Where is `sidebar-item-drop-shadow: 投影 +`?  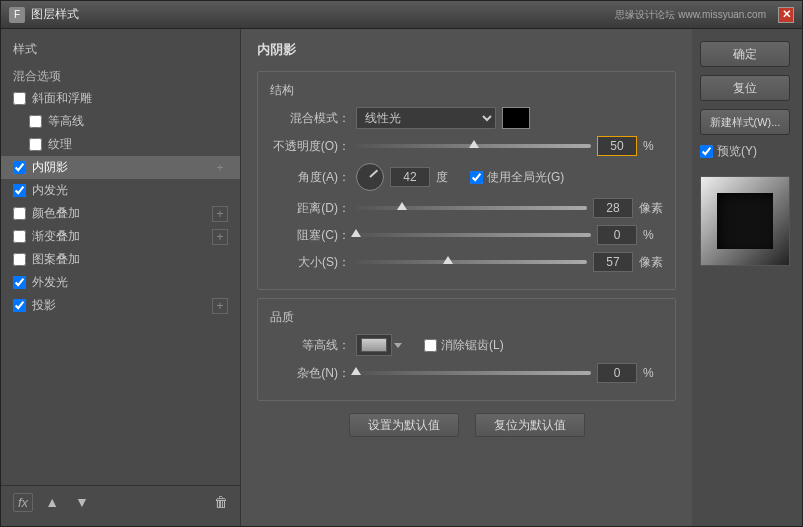
sidebar-item-drop-shadow: 投影 + is located at coordinates (120, 306).